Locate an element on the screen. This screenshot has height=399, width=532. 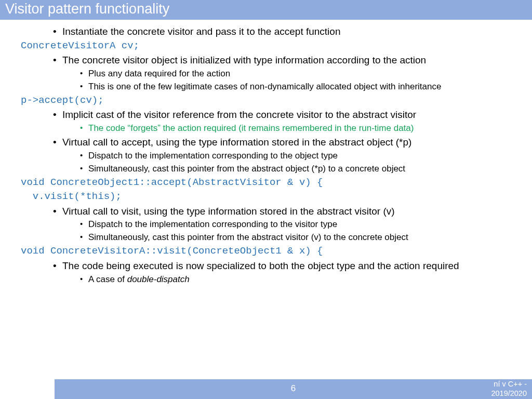
bullet-l2-highlight: The code “forgets” the action required (… is located at coordinates (302, 129).